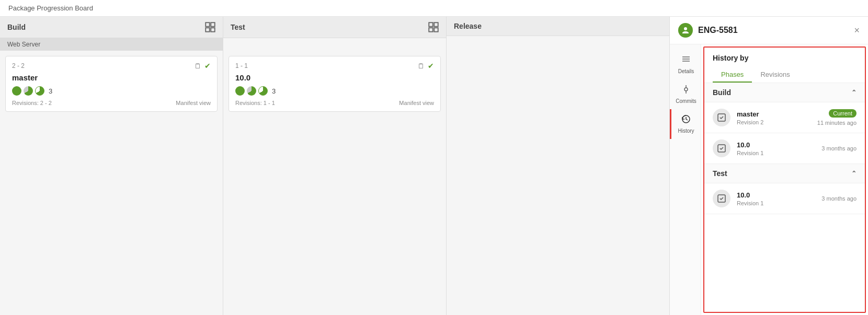 Image resolution: width=868 pixels, height=315 pixels. Describe the element at coordinates (433, 27) in the screenshot. I see `column-icon-test` at that location.